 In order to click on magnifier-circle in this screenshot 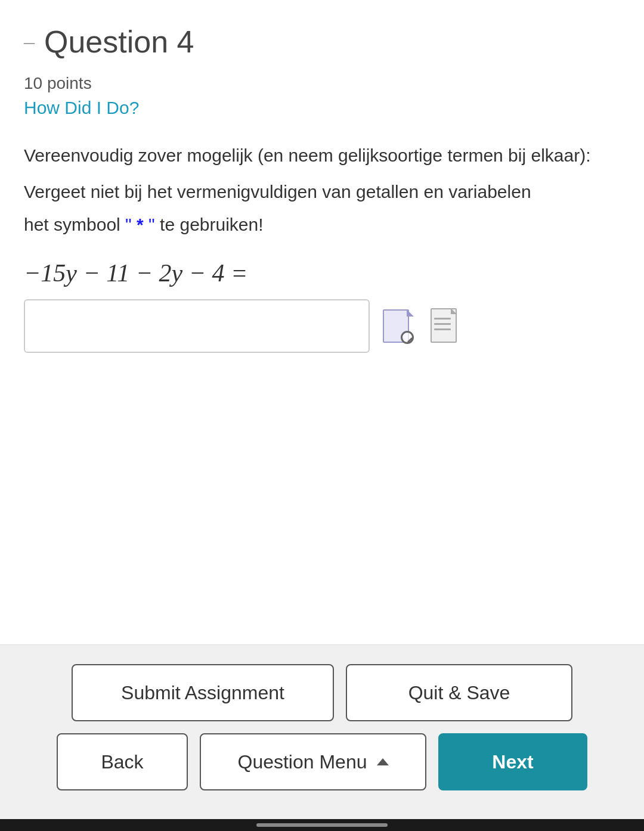, I will do `click(407, 337)`.